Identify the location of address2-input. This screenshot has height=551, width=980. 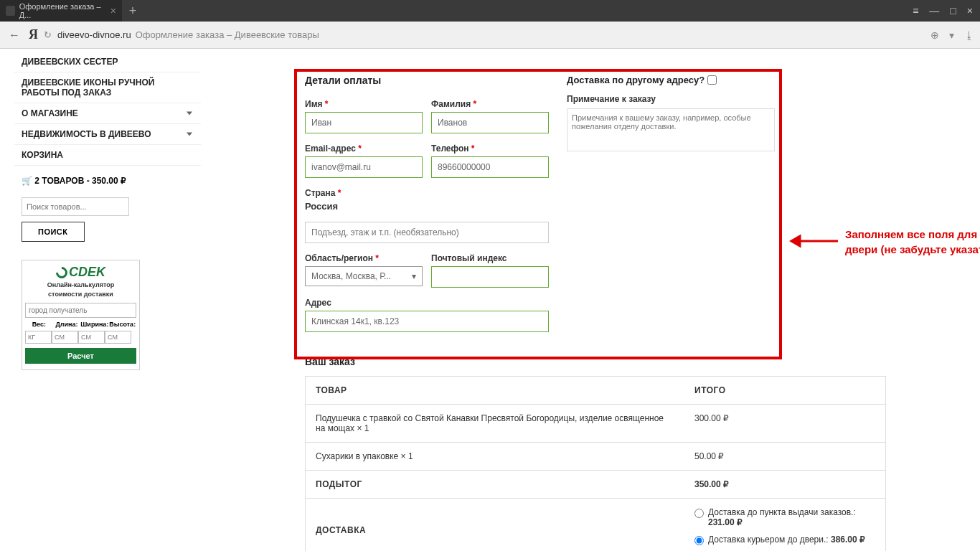
(427, 232).